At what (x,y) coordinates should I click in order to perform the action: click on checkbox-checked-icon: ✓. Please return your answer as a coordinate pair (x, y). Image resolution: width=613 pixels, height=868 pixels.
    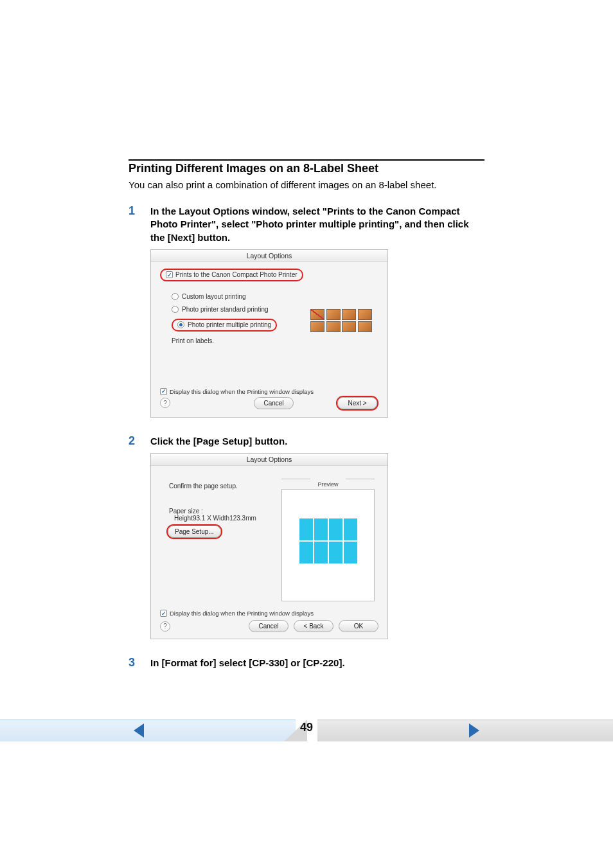
    Looking at the image, I should click on (170, 275).